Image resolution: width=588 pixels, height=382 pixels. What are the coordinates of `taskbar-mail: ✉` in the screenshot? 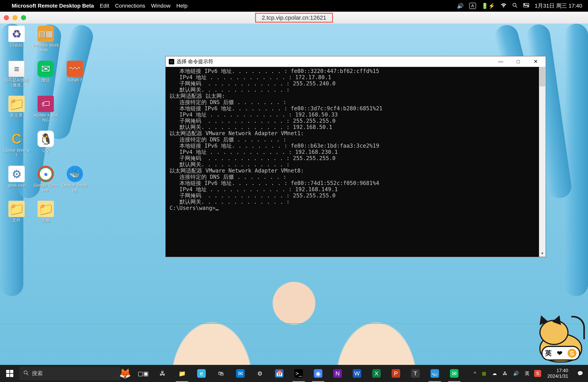 It's located at (240, 374).